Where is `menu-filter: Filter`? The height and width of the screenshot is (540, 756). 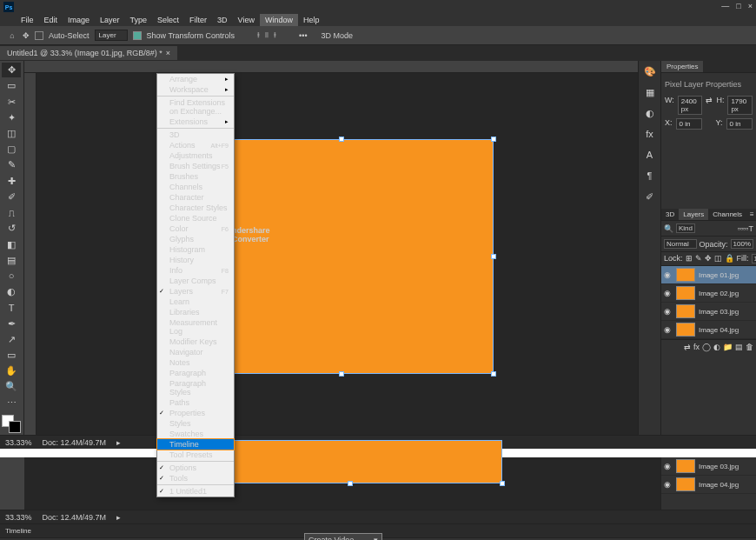 menu-filter: Filter is located at coordinates (198, 20).